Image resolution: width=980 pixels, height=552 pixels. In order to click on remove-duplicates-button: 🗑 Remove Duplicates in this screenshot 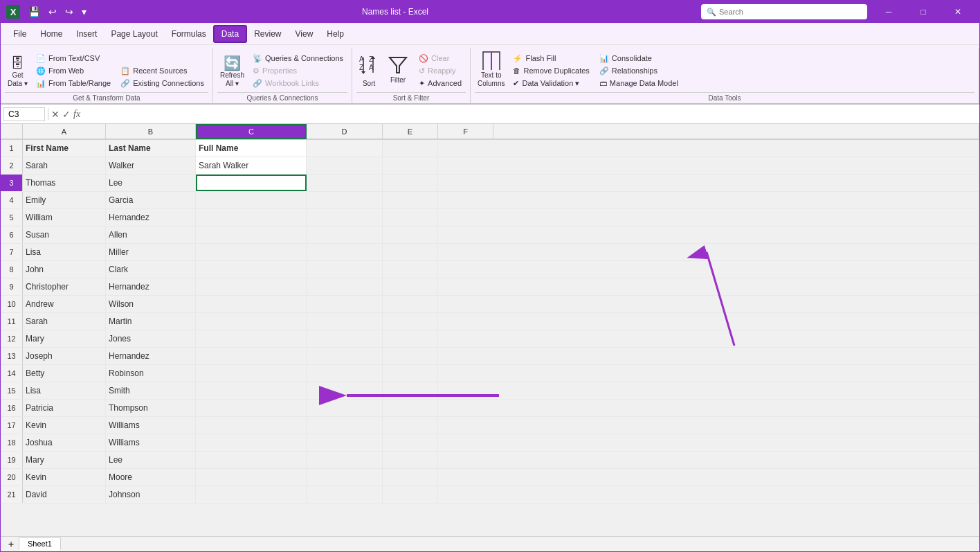, I will do `click(551, 71)`.